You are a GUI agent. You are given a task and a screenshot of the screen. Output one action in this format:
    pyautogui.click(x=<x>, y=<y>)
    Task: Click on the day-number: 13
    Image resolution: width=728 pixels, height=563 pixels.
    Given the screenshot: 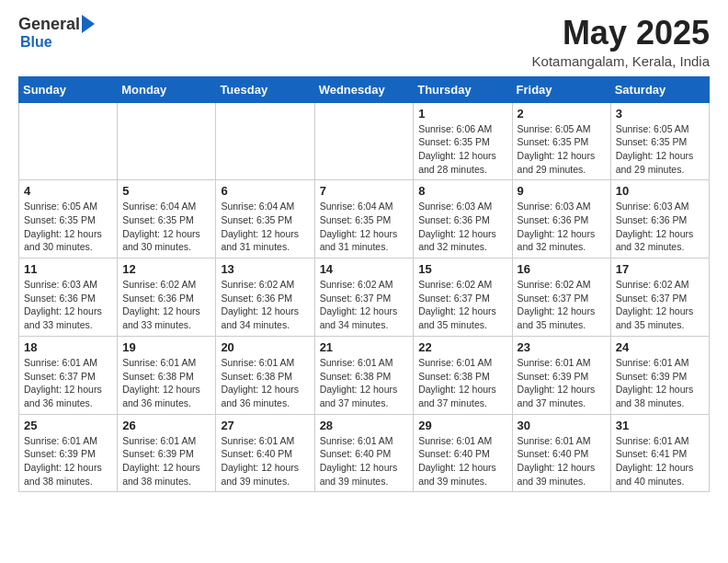 What is the action you would take?
    pyautogui.click(x=265, y=269)
    